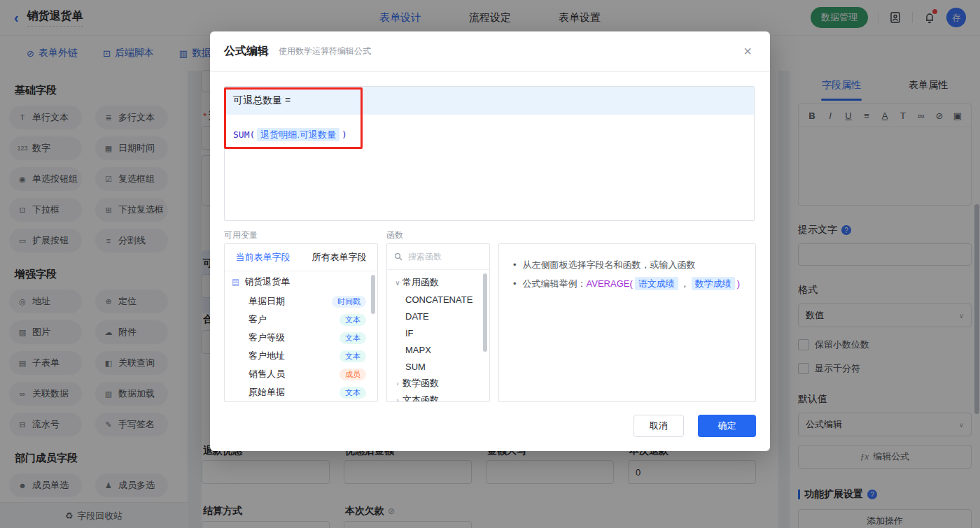 The width and height of the screenshot is (980, 528). What do you see at coordinates (395, 235) in the screenshot?
I see `functions-section-label: 函数` at bounding box center [395, 235].